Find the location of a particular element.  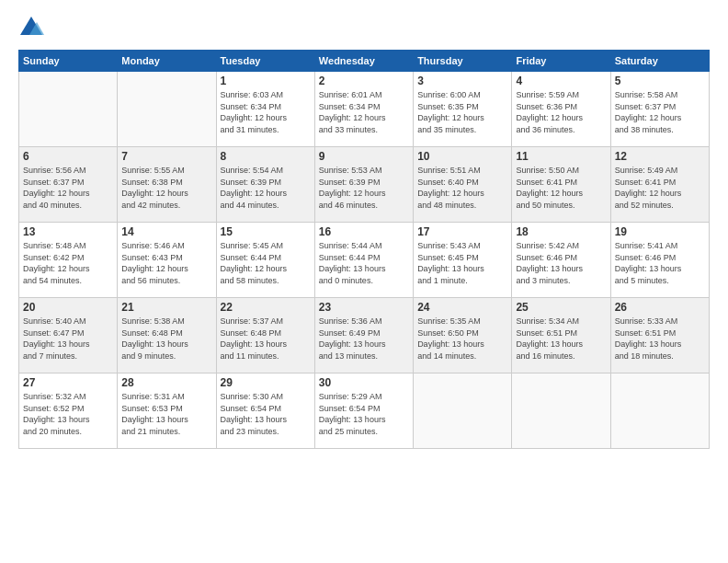

day-info: Sunrise: 5:44 AM Sunset: 6:44 PM Dayligh… is located at coordinates (364, 263).